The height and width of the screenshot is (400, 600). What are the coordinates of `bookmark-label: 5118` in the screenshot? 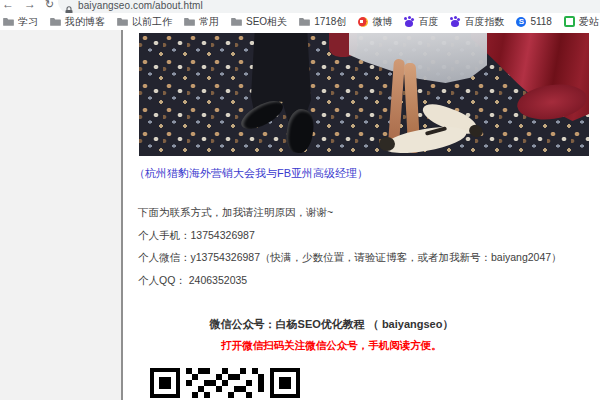 It's located at (541, 22).